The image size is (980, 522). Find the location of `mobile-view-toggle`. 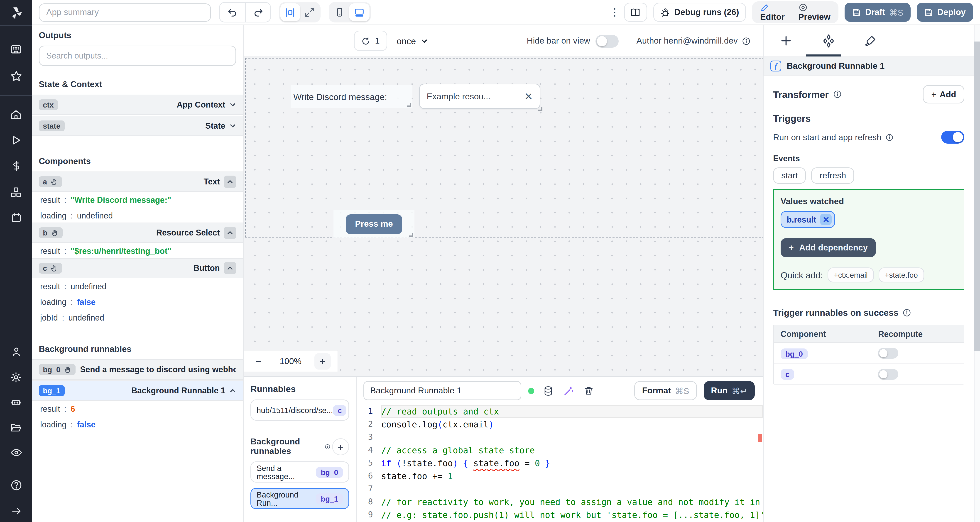

mobile-view-toggle is located at coordinates (340, 12).